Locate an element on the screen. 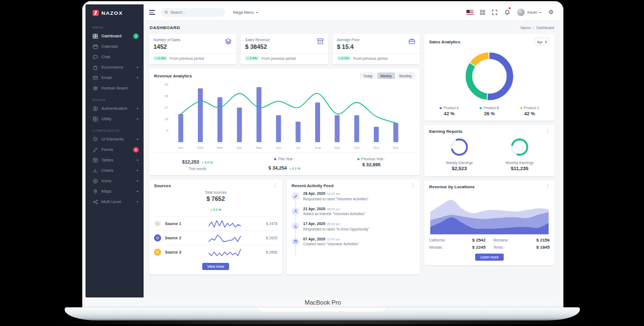 This screenshot has width=644, height=326. svg-text: 18 is located at coordinates (167, 119).